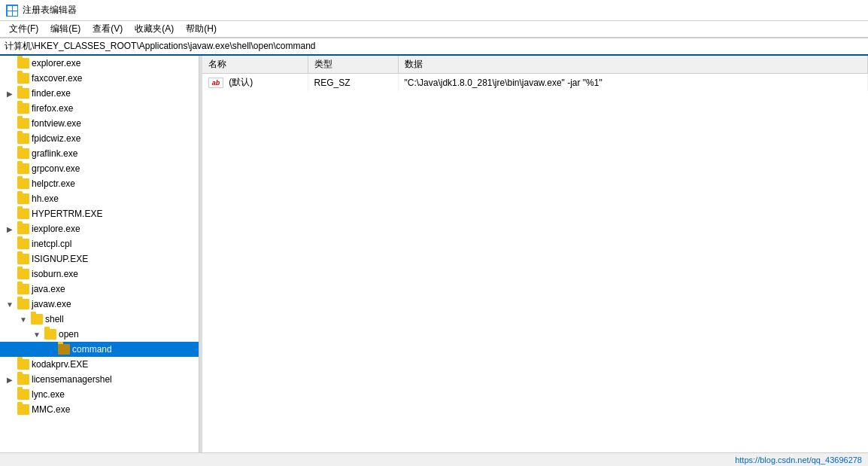  I want to click on table-row: ab (默认) REG_SZ "C:\Java\jdk1.8.0_281\jre…, so click(536, 83).